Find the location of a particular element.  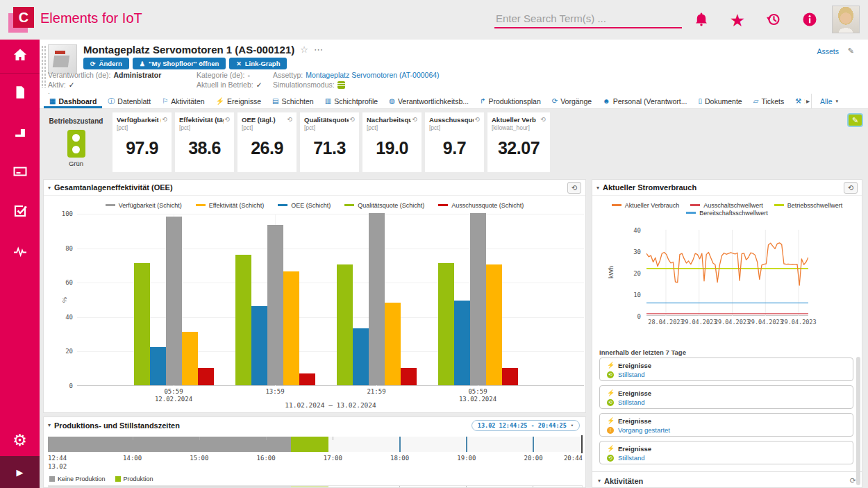

legend-item-ausschussquote-schicht: Ausschussquote (Schicht) is located at coordinates (481, 205).